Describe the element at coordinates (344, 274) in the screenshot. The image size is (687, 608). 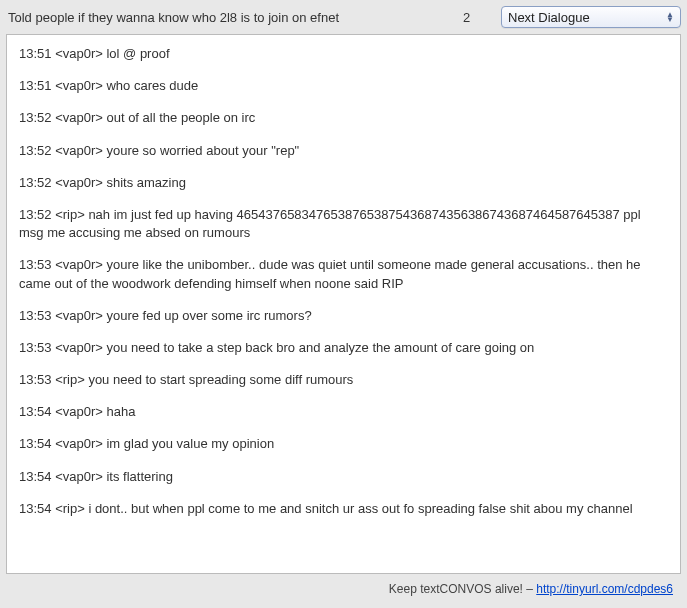
I see `chat-line: 13:53 <vap0r> youre like the unibomber..…` at that location.